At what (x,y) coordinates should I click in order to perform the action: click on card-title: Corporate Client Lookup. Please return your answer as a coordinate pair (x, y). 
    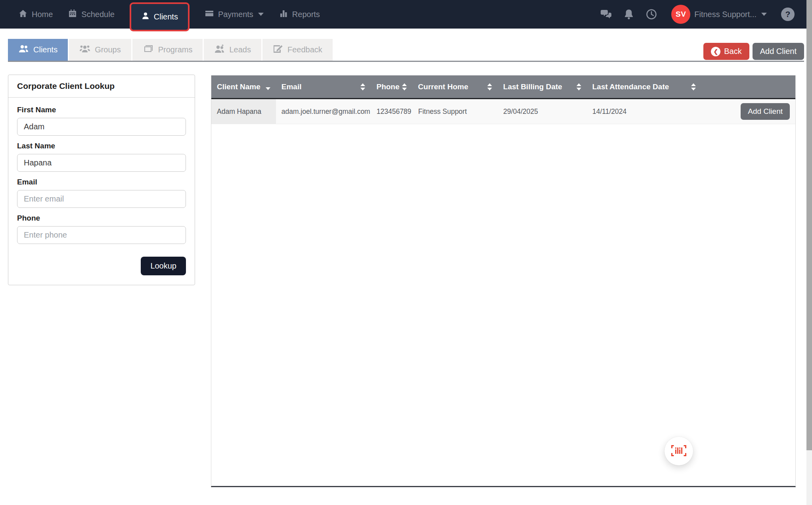
    Looking at the image, I should click on (102, 86).